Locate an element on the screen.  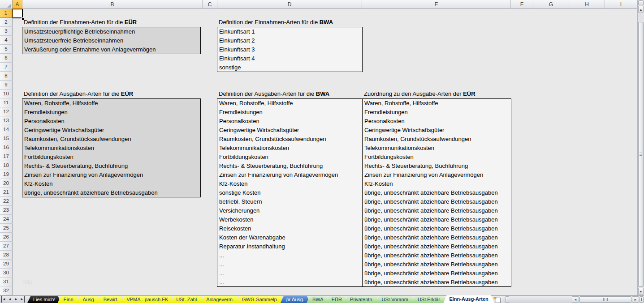
last-sheet-button: ► is located at coordinates (22, 299).